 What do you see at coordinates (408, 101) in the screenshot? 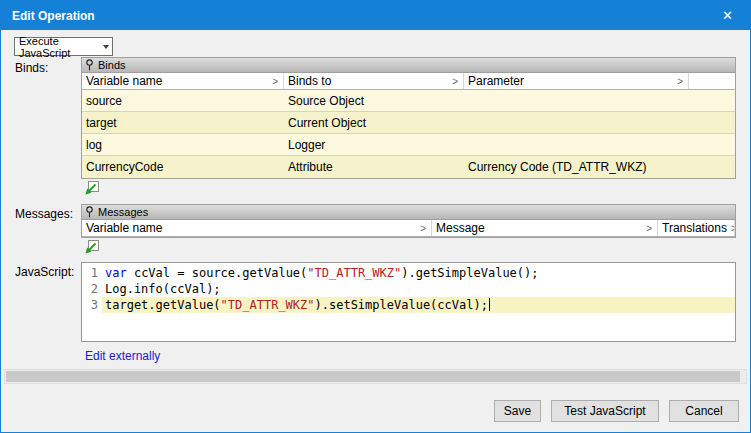
I see `table-row: sourceSource Object` at bounding box center [408, 101].